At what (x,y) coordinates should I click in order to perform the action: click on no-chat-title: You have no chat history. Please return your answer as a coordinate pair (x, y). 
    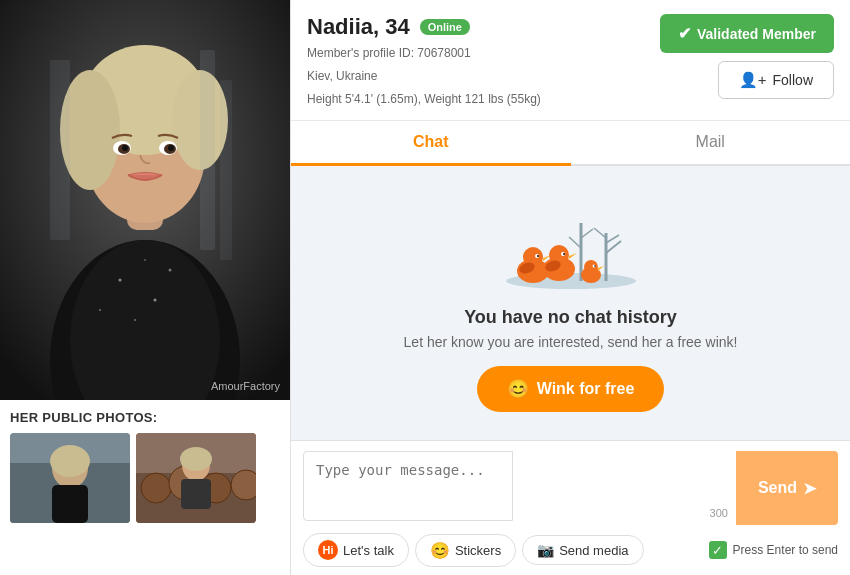
    Looking at the image, I should click on (570, 318).